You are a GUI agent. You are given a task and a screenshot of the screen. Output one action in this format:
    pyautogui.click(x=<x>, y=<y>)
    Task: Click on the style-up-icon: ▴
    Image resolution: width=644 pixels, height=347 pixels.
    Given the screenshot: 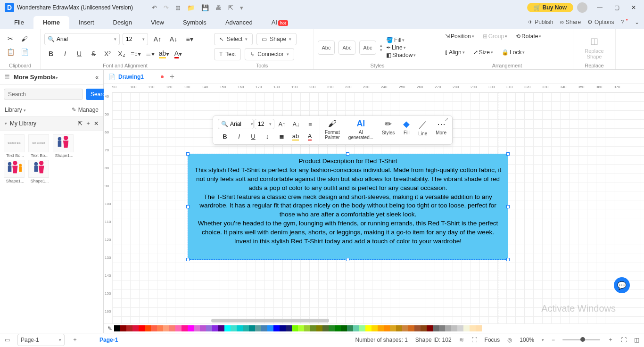 What is the action you would take?
    pyautogui.click(x=381, y=45)
    